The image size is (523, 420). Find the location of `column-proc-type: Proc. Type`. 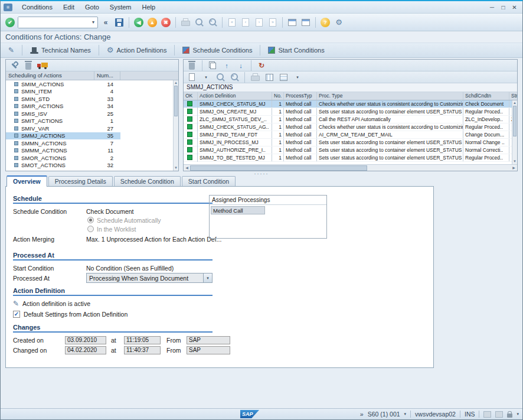

column-proc-type: Proc. Type is located at coordinates (390, 96).